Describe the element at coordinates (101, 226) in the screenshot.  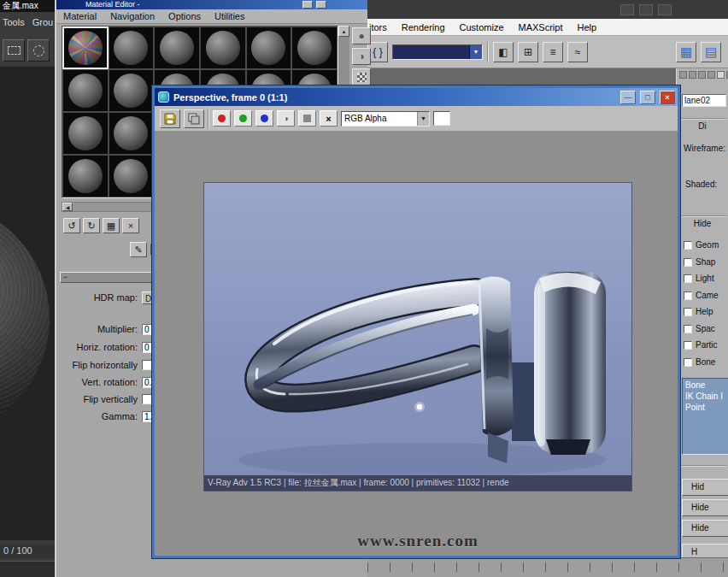
I see `material-toolbar: ↺ ↻ ▦ ×` at that location.